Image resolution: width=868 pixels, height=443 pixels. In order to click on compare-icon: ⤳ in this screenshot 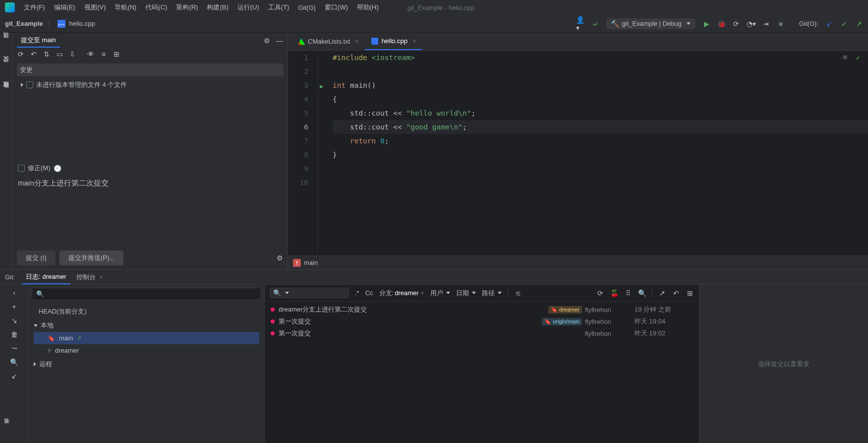, I will do `click(14, 348)`.